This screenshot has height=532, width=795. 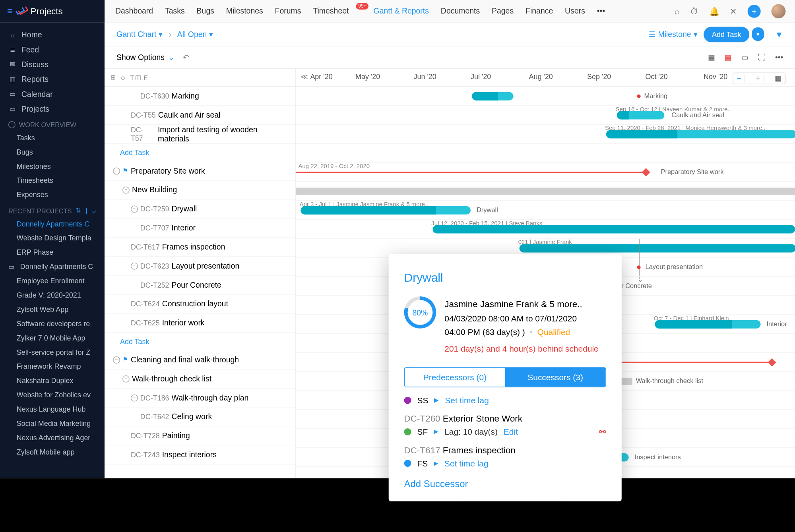 What do you see at coordinates (200, 304) in the screenshot?
I see `task-row: DC-T624 Construction layout` at bounding box center [200, 304].